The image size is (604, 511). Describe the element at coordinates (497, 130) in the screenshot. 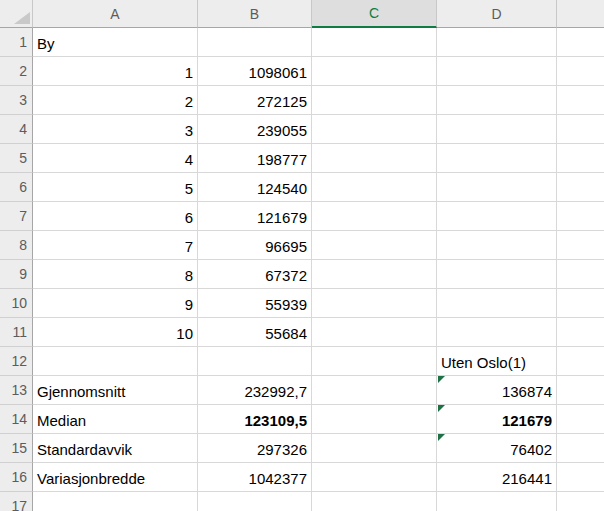

I see `cell-D4` at that location.